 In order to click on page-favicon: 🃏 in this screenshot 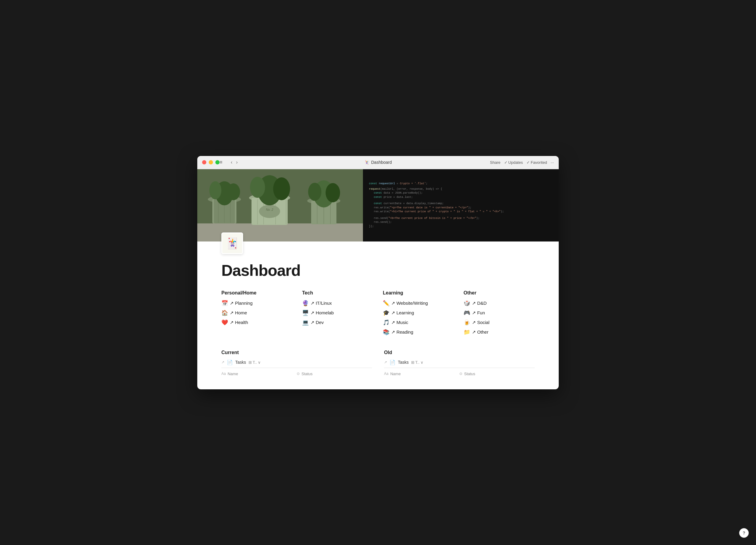, I will do `click(367, 162)`.